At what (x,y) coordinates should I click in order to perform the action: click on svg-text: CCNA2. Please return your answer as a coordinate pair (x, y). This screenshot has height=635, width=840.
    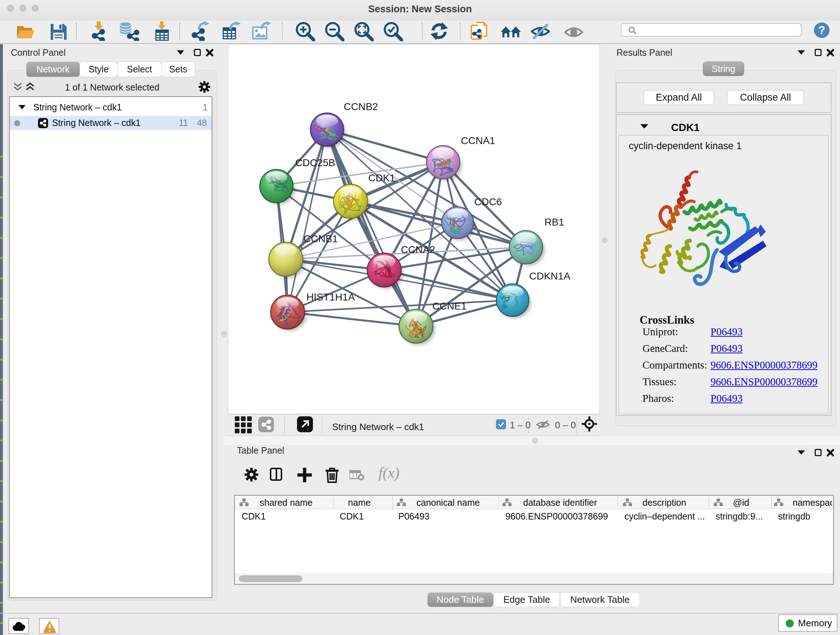
    Looking at the image, I should click on (418, 250).